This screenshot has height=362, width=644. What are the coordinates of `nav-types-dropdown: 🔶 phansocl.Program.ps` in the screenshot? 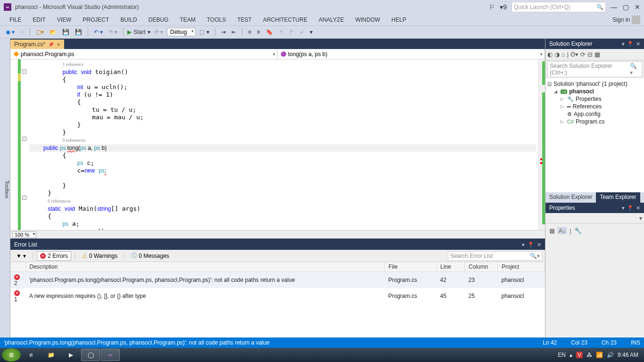 It's located at (144, 54).